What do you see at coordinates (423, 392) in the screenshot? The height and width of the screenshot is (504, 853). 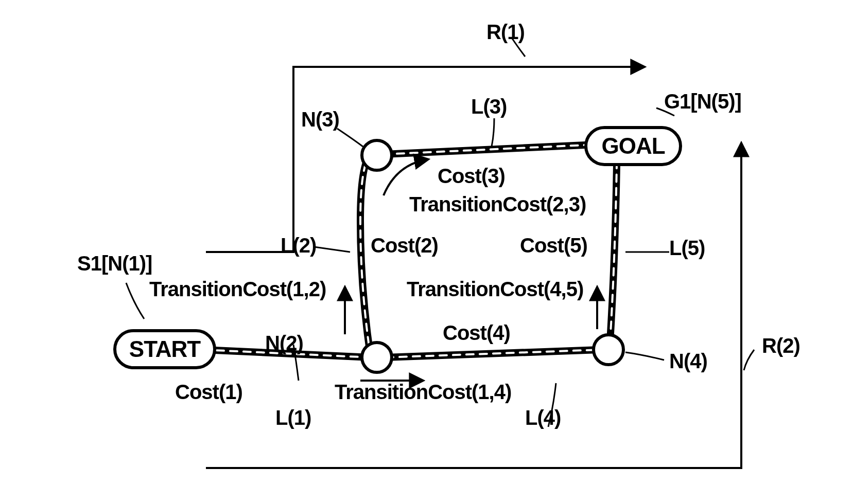 I see `label-tc14: TransitionCost(1,4)` at bounding box center [423, 392].